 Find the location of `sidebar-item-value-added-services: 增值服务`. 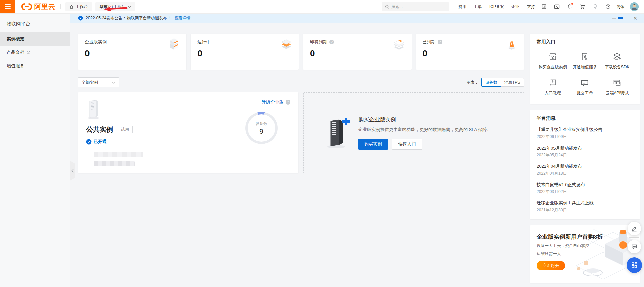

sidebar-item-value-added-services: 增值服务 is located at coordinates (35, 66).